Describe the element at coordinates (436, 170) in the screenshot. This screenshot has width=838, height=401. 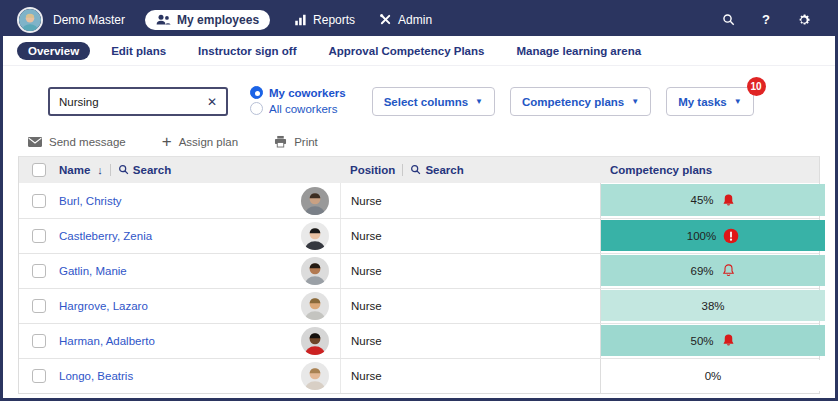
I see `position-search-toggle: Search` at that location.